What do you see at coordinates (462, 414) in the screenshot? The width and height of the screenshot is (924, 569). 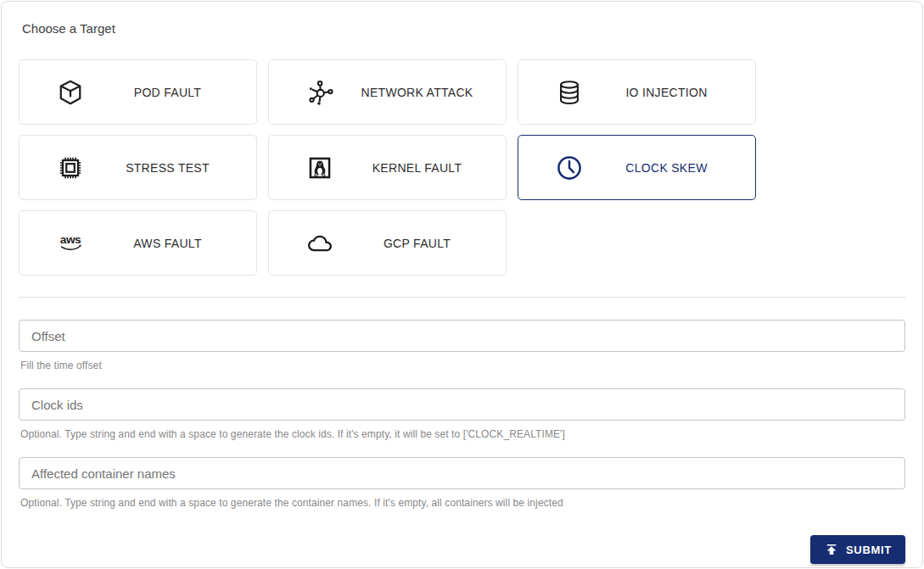 I see `clock-ids-field-group: Optional. Type string and end with a spa…` at bounding box center [462, 414].